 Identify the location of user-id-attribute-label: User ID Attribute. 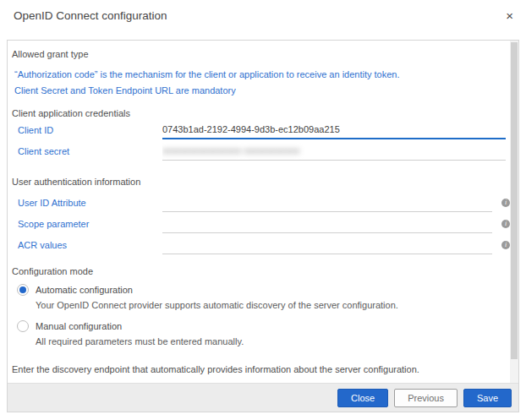
(90, 203).